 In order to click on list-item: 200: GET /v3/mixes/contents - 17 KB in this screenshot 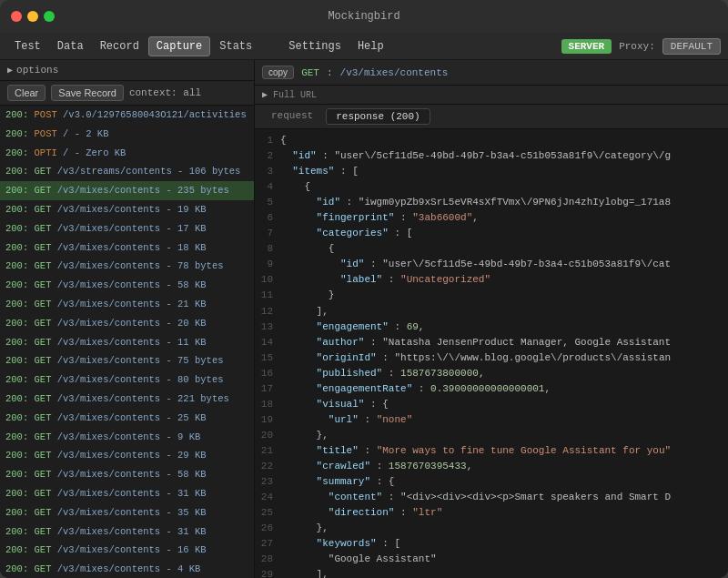, I will do `click(127, 229)`.